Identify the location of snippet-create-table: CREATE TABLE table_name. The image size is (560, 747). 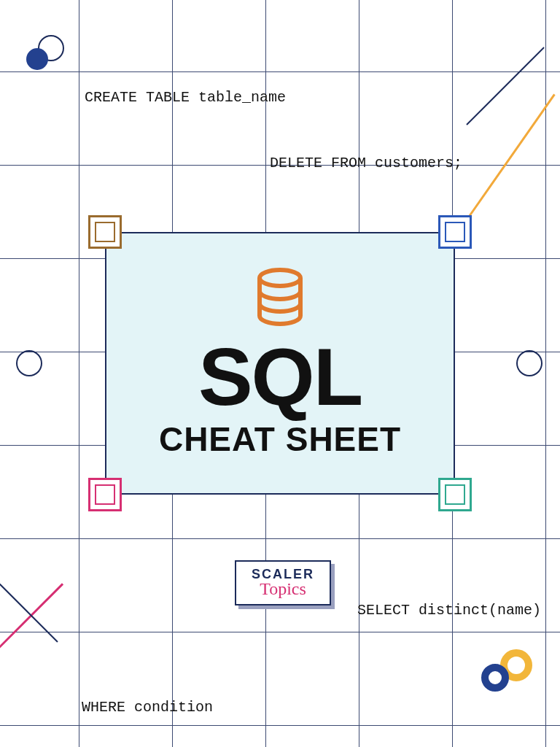
(185, 98).